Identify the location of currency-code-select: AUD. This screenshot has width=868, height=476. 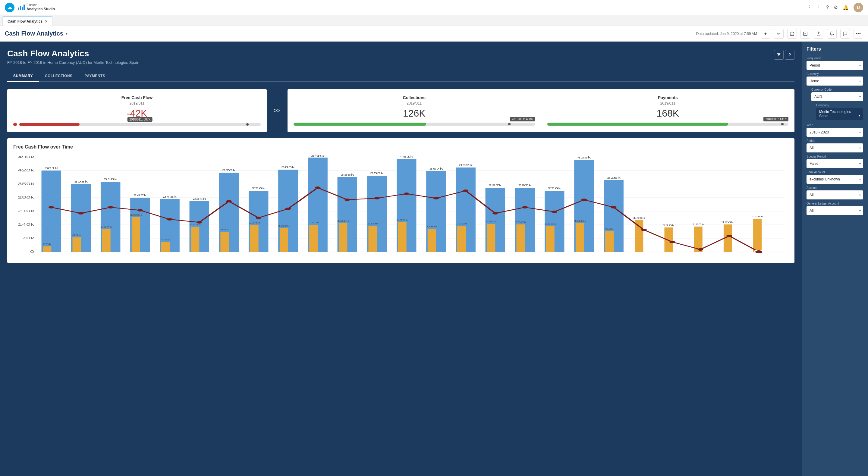
(837, 97).